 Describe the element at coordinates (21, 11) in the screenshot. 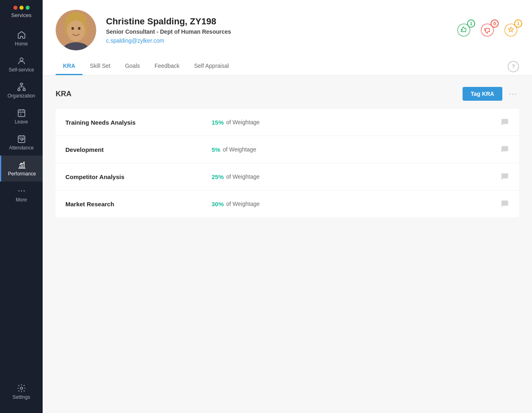

I see `sidebar-logo: Services` at that location.